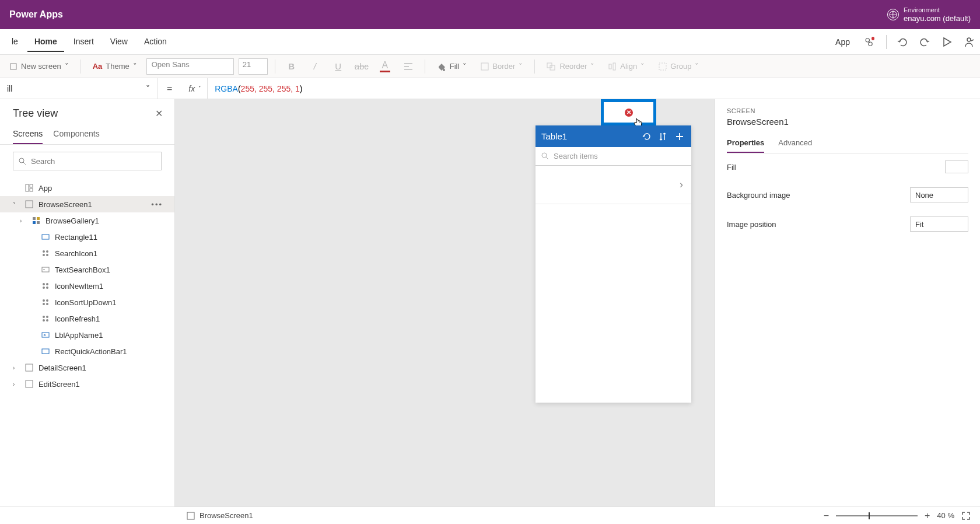  What do you see at coordinates (93, 161) in the screenshot?
I see `search-input` at bounding box center [93, 161].